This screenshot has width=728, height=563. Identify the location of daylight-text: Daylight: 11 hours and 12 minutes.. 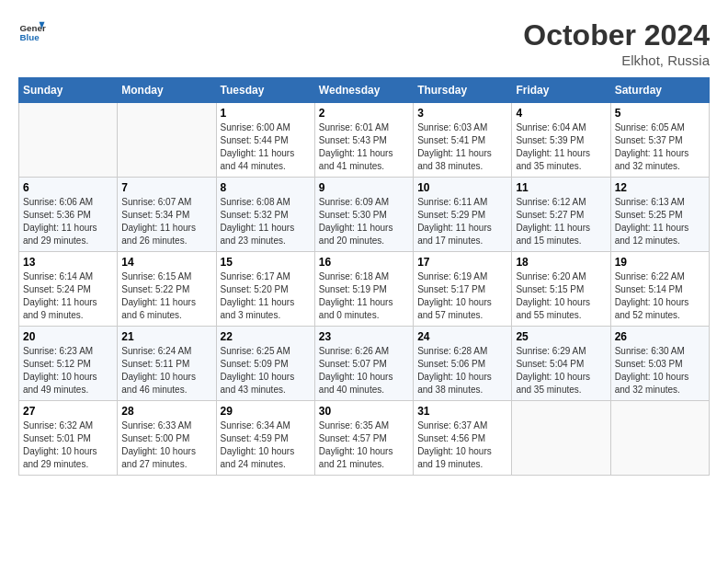
(660, 235).